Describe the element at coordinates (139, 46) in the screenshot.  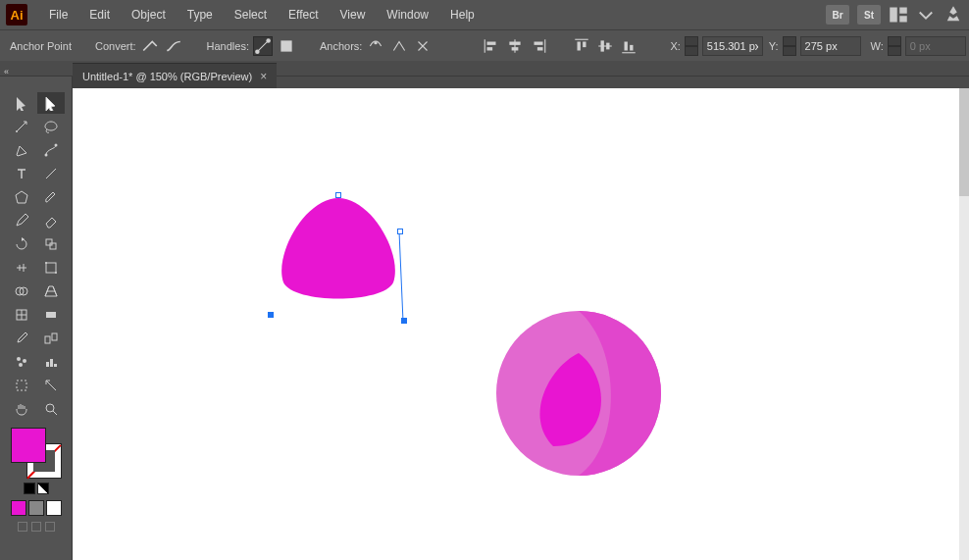
I see `convert-group: Convert:` at that location.